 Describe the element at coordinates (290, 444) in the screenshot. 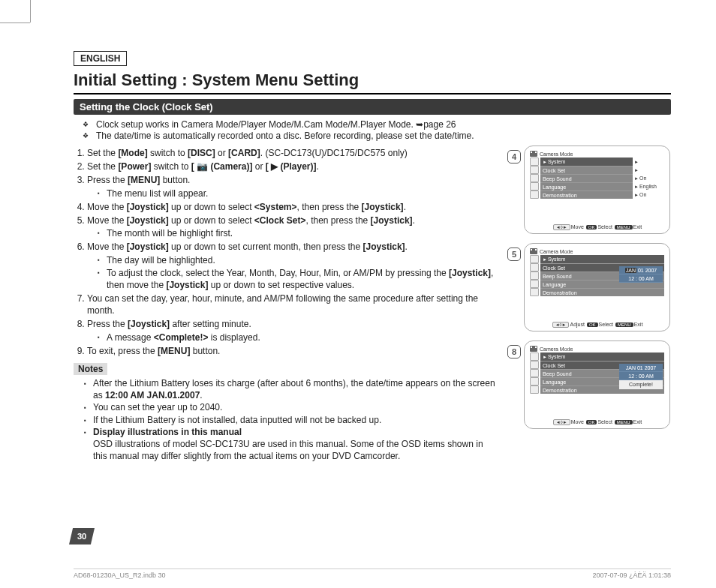

I see `note-item: Display illustrations in this manualOSD …` at that location.